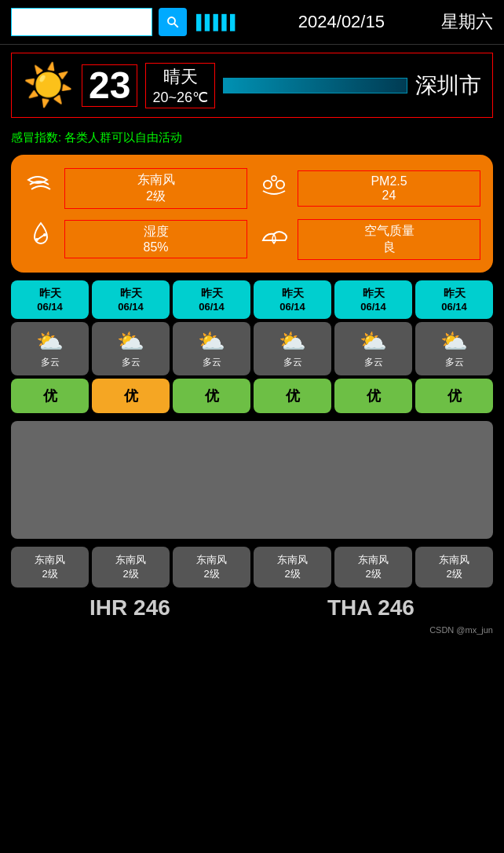 Image resolution: width=504 pixels, height=853 pixels. Describe the element at coordinates (135, 189) in the screenshot. I see `wind-item: 东南风 2级` at that location.